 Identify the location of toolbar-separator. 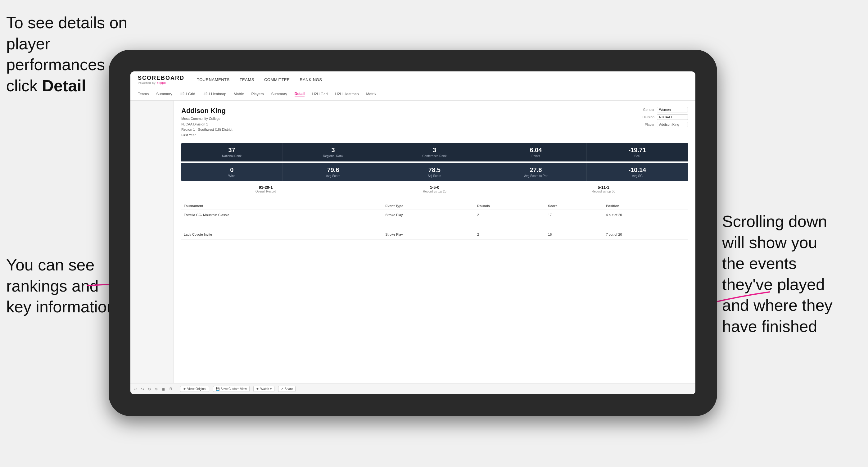
(176, 389).